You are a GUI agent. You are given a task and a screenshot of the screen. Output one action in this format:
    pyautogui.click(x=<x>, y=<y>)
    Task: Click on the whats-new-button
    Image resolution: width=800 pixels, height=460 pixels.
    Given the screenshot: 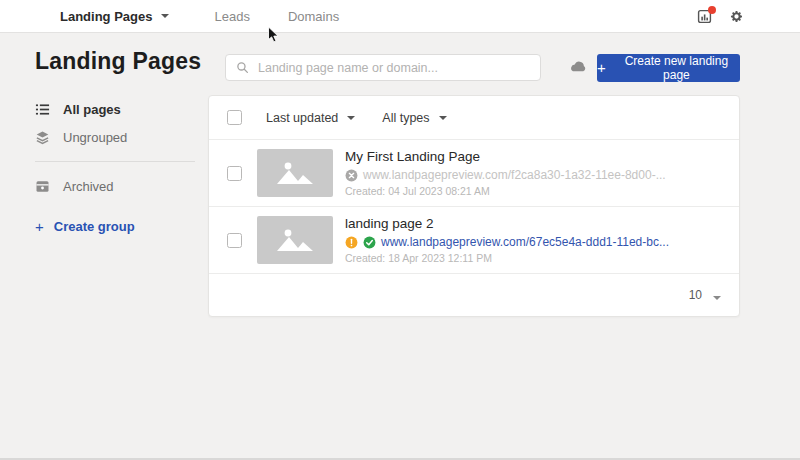 What is the action you would take?
    pyautogui.click(x=704, y=17)
    